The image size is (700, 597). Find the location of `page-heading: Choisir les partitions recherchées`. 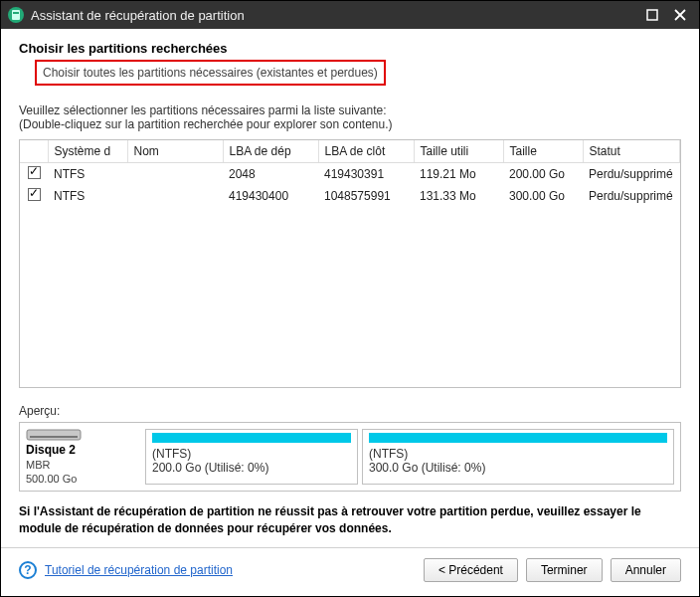

page-heading: Choisir les partitions recherchées is located at coordinates (350, 48).